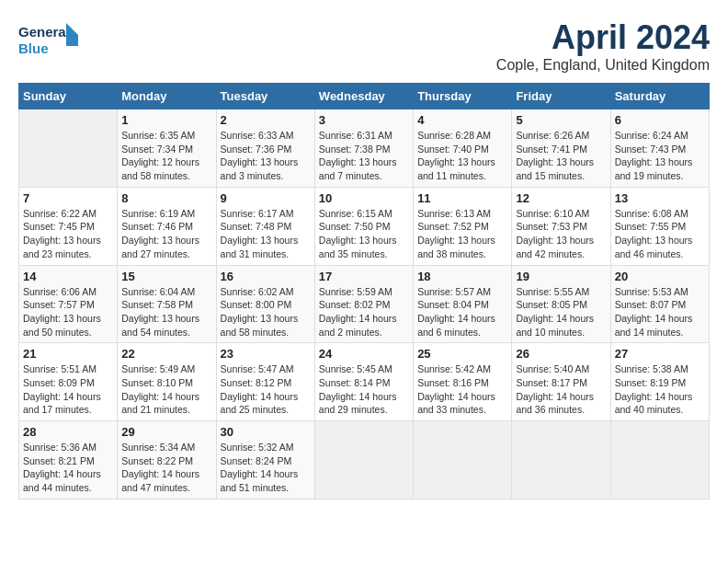  What do you see at coordinates (160, 312) in the screenshot?
I see `day-info: Sunrise: 6:04 AMSunset: 7:58 PMDaylight:…` at bounding box center [160, 312].